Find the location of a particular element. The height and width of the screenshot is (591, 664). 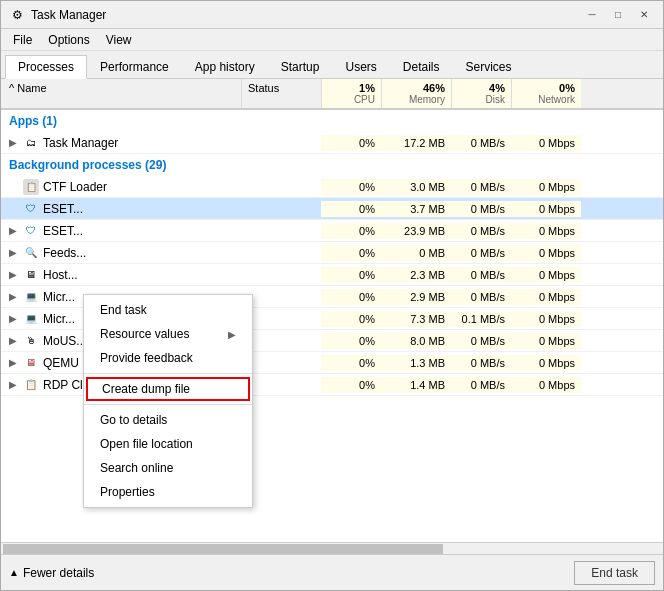

col-memory: 46% Memory is located at coordinates (416, 94).